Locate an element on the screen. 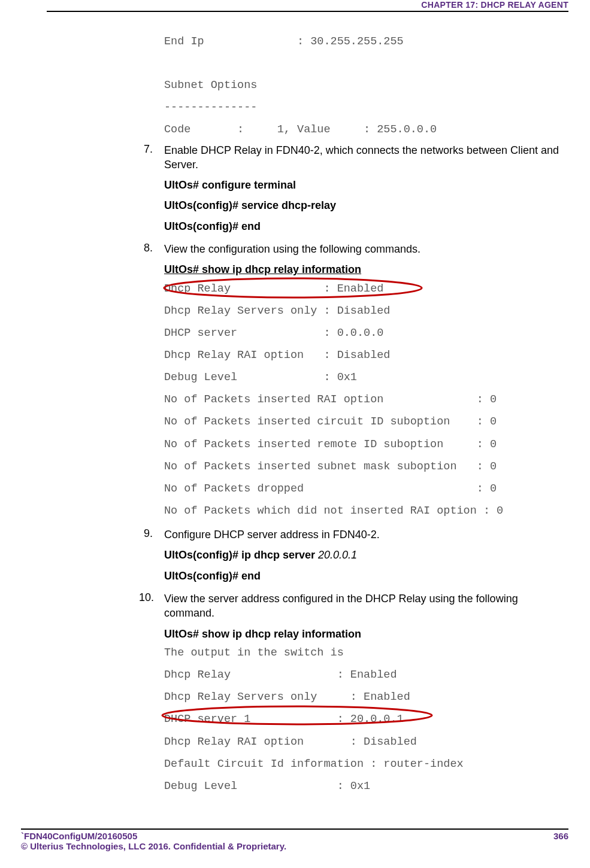  out8-l1: Dhcp Relay : Enabled is located at coordinates (367, 289).